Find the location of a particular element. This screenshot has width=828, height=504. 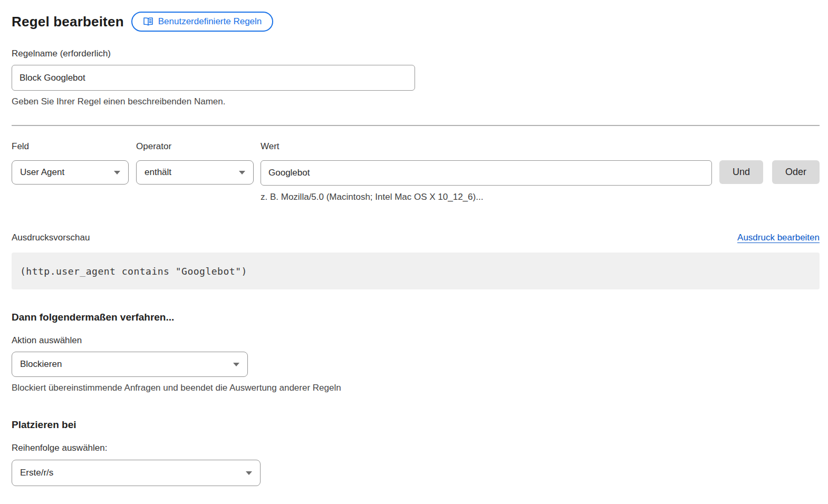

action-help: Blockiert übereinstimmende Anfragen und … is located at coordinates (416, 388).